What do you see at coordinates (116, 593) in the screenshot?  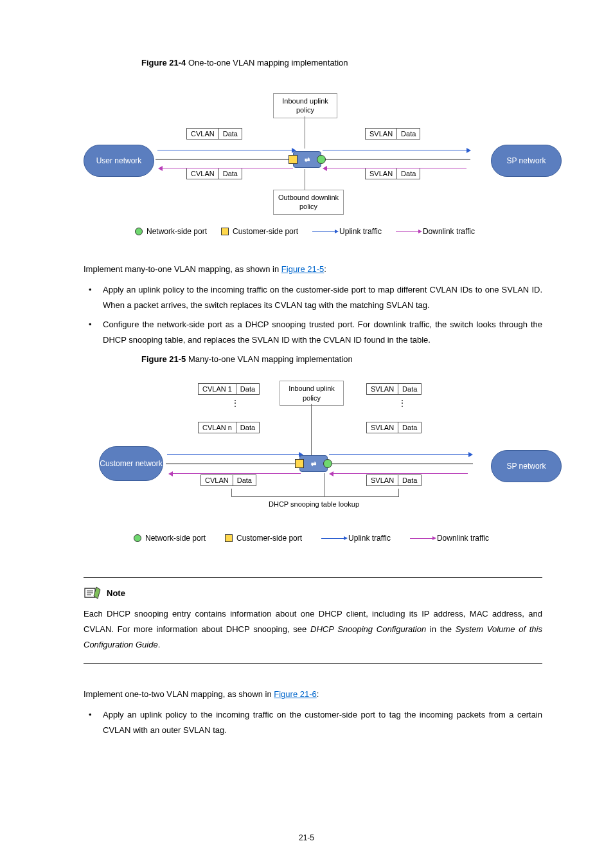 I see `note-title: Note` at bounding box center [116, 593].